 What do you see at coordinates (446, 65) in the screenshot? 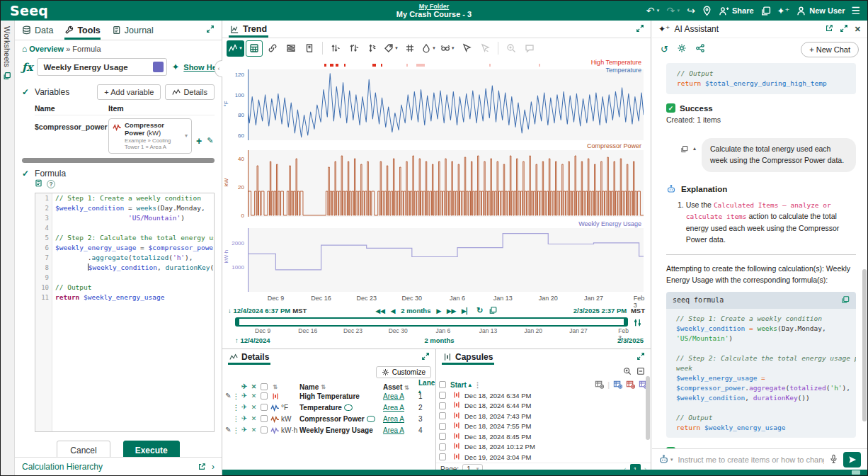
I see `capsule-markers` at bounding box center [446, 65].